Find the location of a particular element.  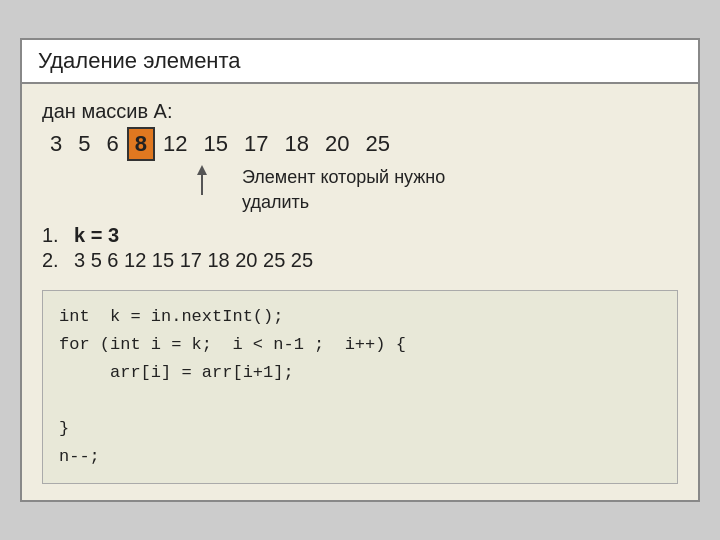

step-2-content: 3 5 6 12 15 17 18 20 25 25 is located at coordinates (194, 260).